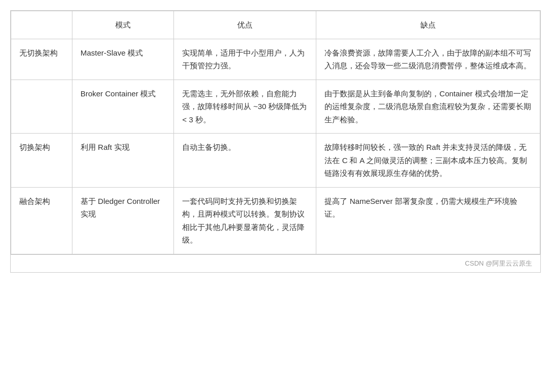  What do you see at coordinates (42, 25) in the screenshot?
I see `header-arch` at bounding box center [42, 25].